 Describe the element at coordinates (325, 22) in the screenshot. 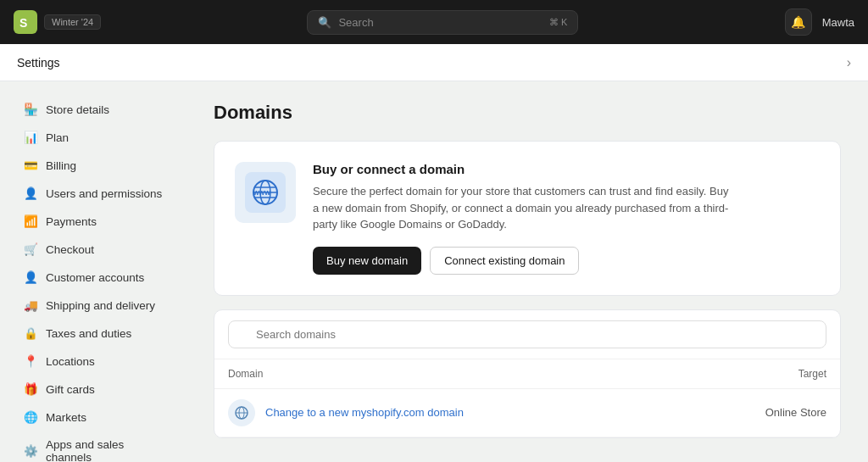

I see `search-icon: 🔍` at that location.